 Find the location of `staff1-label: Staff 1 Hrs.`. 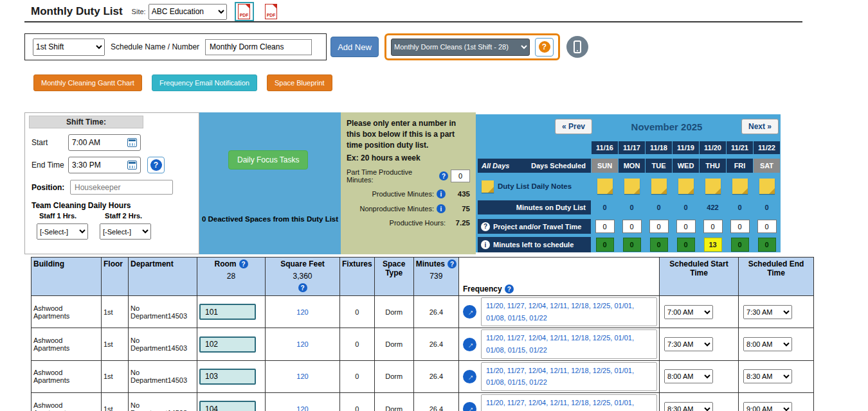

staff1-label: Staff 1 Hrs. is located at coordinates (58, 216).